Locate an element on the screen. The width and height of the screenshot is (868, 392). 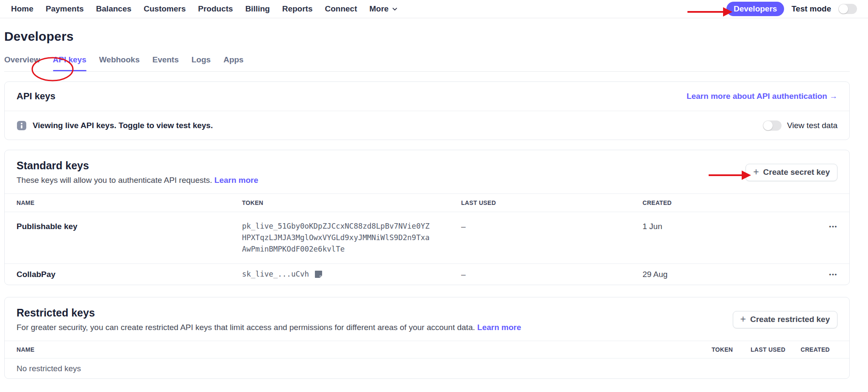
created-value: 29 Aug is located at coordinates (725, 274).